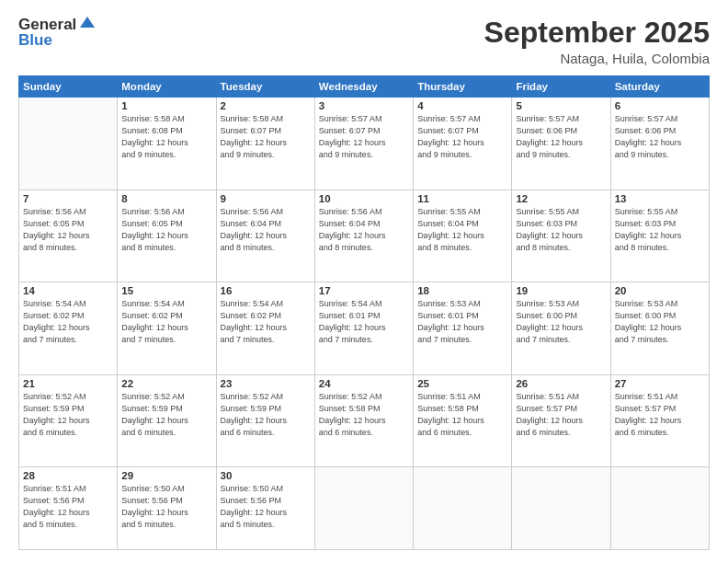  Describe the element at coordinates (462, 291) in the screenshot. I see `day-number: 18` at that location.